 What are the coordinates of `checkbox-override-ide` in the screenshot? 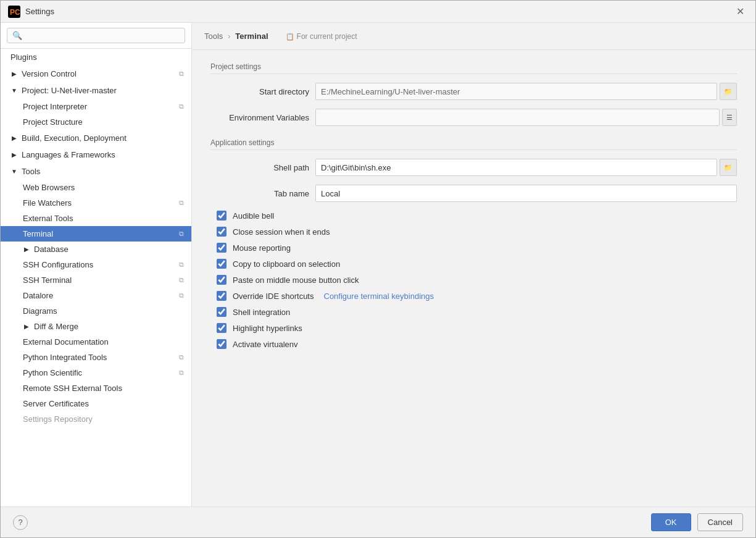 It's located at (222, 296).